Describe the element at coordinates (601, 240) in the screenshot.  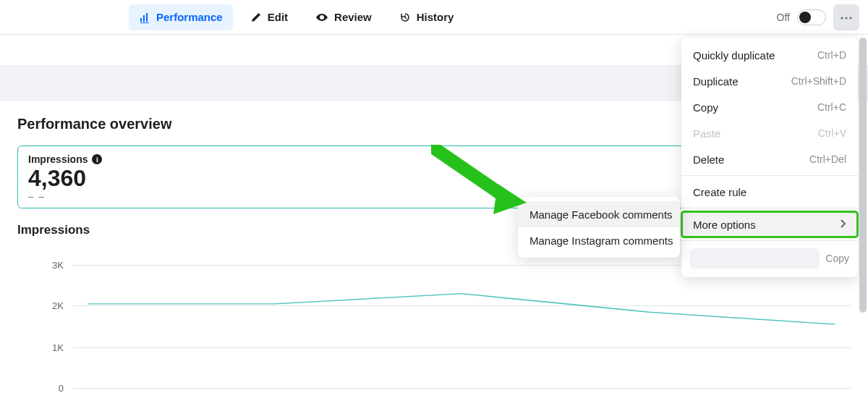
I see `menu-item-label: Manage Instagram comments` at that location.